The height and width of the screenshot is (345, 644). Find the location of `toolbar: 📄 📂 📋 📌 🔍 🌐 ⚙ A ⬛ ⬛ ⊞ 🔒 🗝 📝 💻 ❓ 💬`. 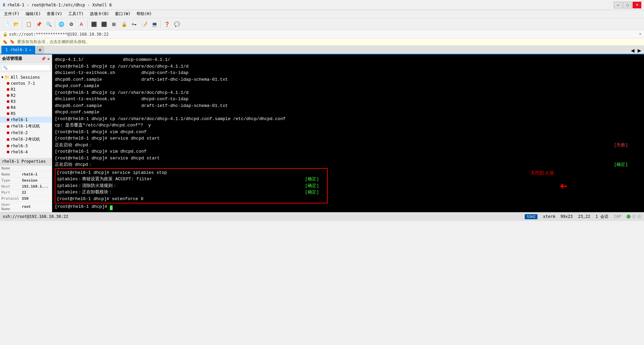

toolbar: 📄 📂 📋 📌 🔍 🌐 ⚙ A ⬛ ⬛ ⊞ 🔒 🗝 📝 💻 ❓ 💬 is located at coordinates (322, 24).